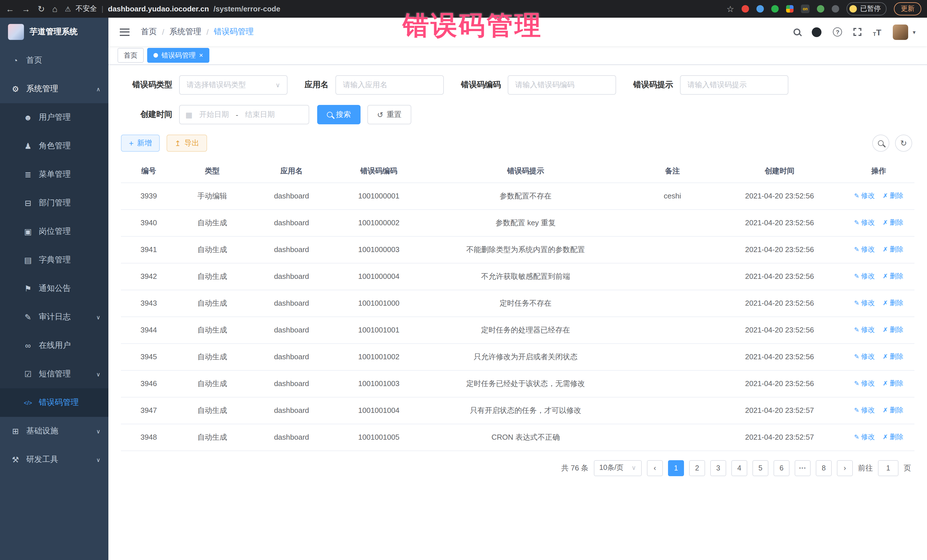 This screenshot has height=560, width=927. What do you see at coordinates (634, 468) in the screenshot?
I see `chevron-down-icon: ∨` at bounding box center [634, 468].